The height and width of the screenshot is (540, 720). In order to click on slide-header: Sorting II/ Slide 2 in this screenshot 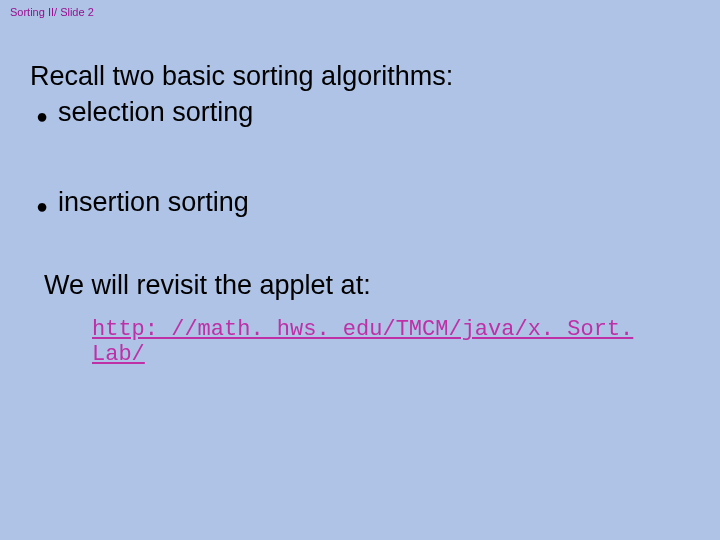, I will do `click(52, 12)`.